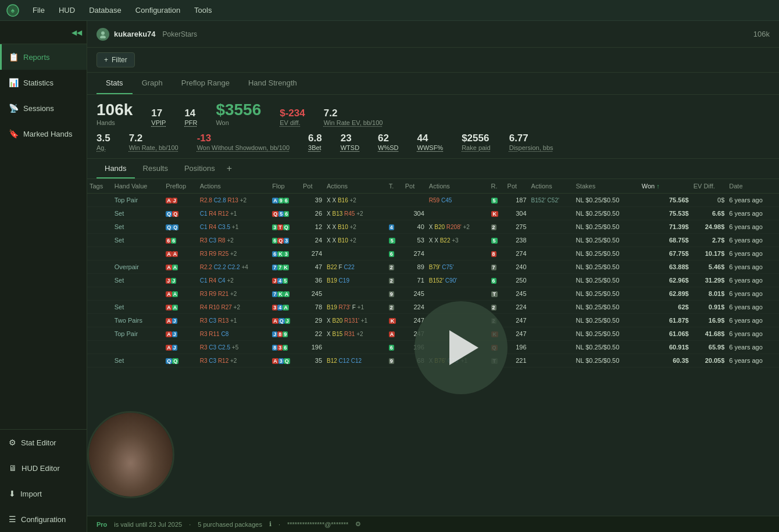 This screenshot has width=779, height=532. What do you see at coordinates (353, 117) in the screenshot?
I see `stat-win-rate-ev: 7.2 Win Rate EV, bb/100` at bounding box center [353, 117].